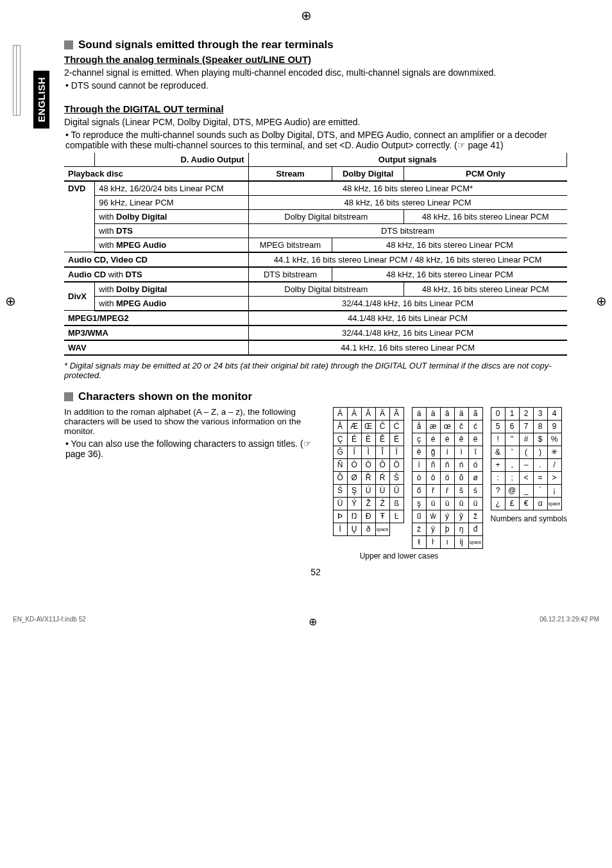 The height and width of the screenshot is (868, 612). What do you see at coordinates (316, 572) in the screenshot?
I see `page-number: 52` at bounding box center [316, 572].